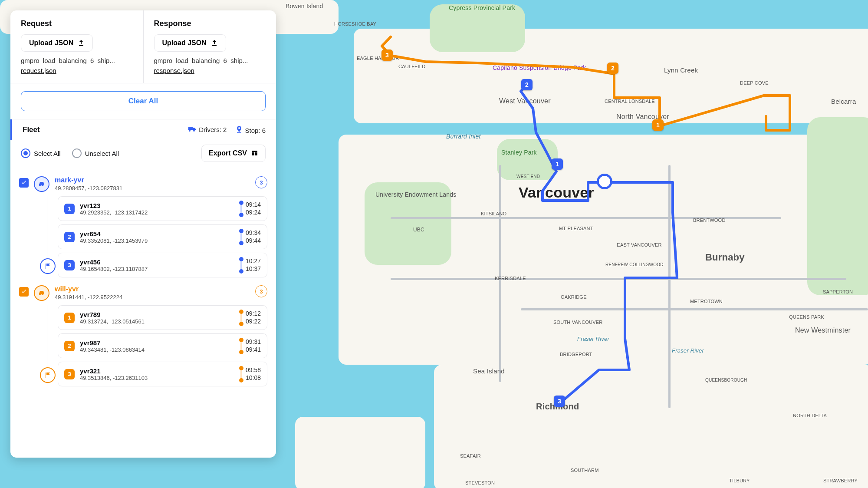 Image resolution: width=868 pixels, height=488 pixels. I want to click on table-icon, so click(255, 153).